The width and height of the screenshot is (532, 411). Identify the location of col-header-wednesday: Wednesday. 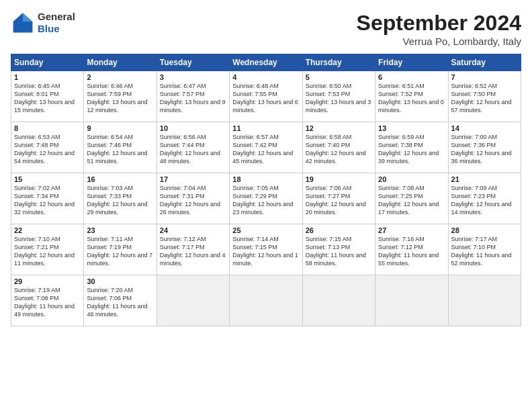
(266, 63).